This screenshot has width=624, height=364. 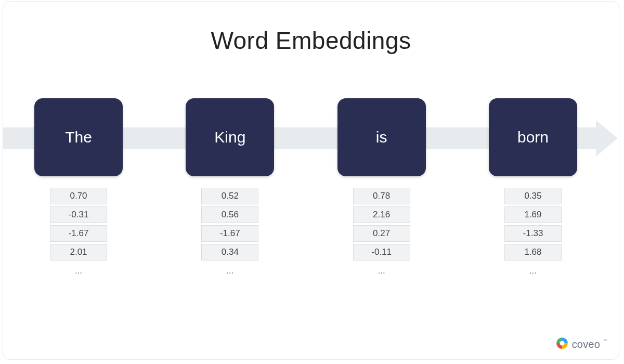 I want to click on vector-cell: -0.11, so click(x=382, y=252).